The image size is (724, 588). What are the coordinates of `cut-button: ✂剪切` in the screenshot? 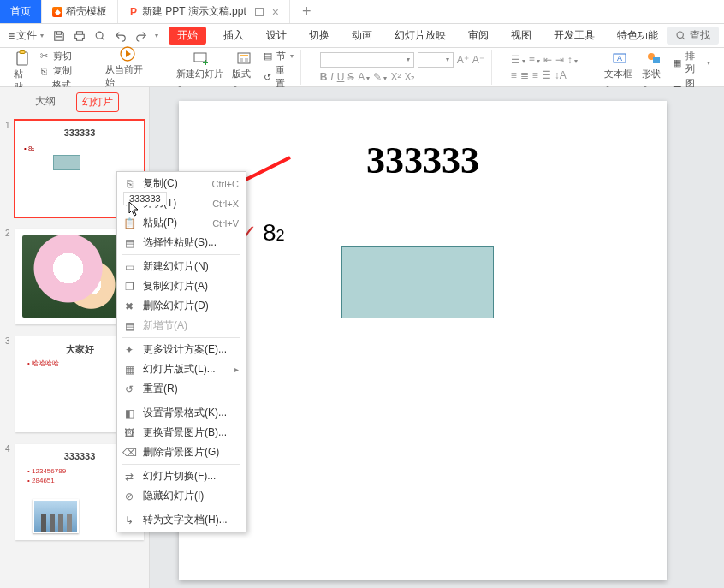 It's located at (58, 56).